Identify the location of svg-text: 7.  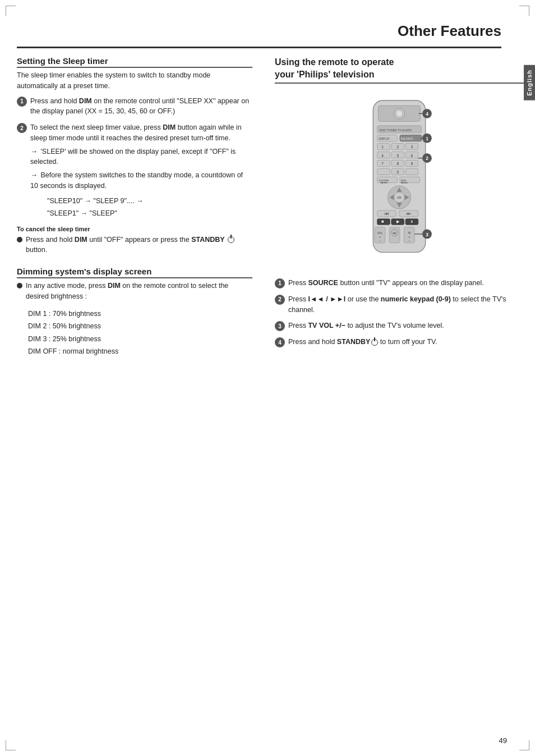
(382, 164).